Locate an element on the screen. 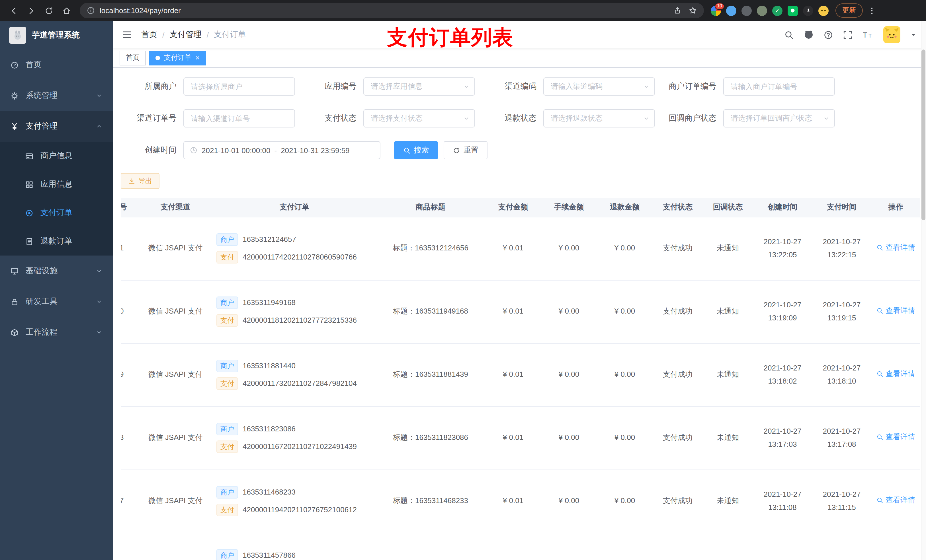  extension-drop-icon is located at coordinates (731, 11).